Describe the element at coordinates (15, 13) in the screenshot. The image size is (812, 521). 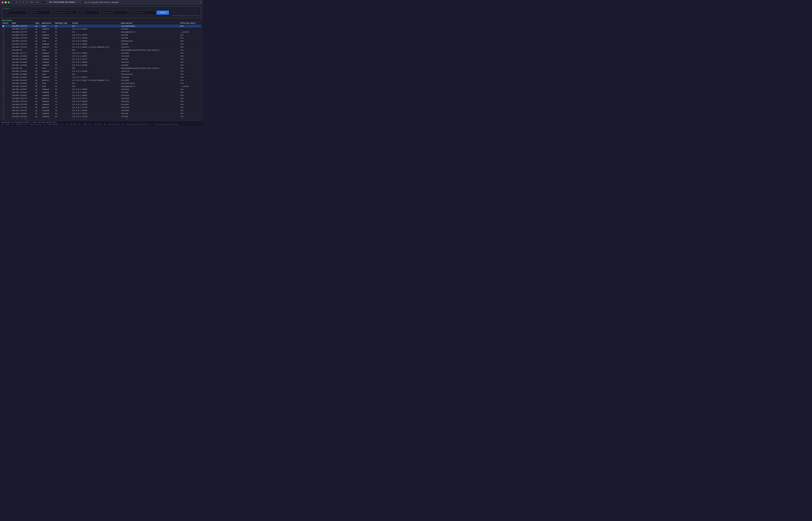
I see `opid-input` at that location.